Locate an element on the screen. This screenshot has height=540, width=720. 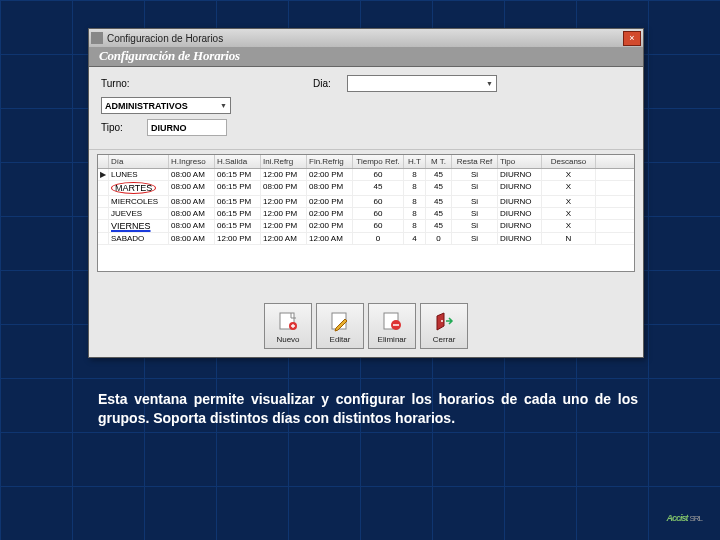
new-icon is located at coordinates (288, 321).